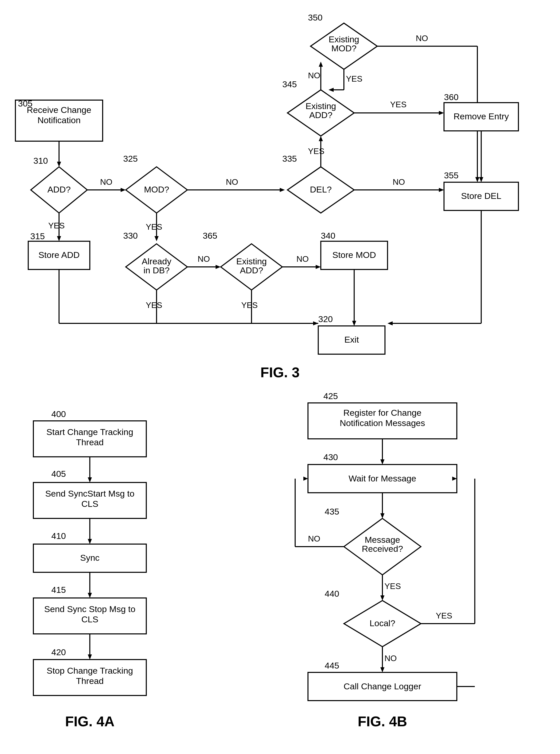 The image size is (560, 754). I want to click on text-del: DEL?, so click(321, 189).